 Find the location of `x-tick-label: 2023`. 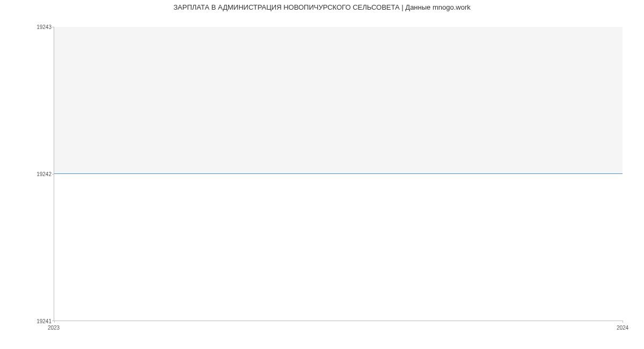

x-tick-label: 2023 is located at coordinates (54, 328).